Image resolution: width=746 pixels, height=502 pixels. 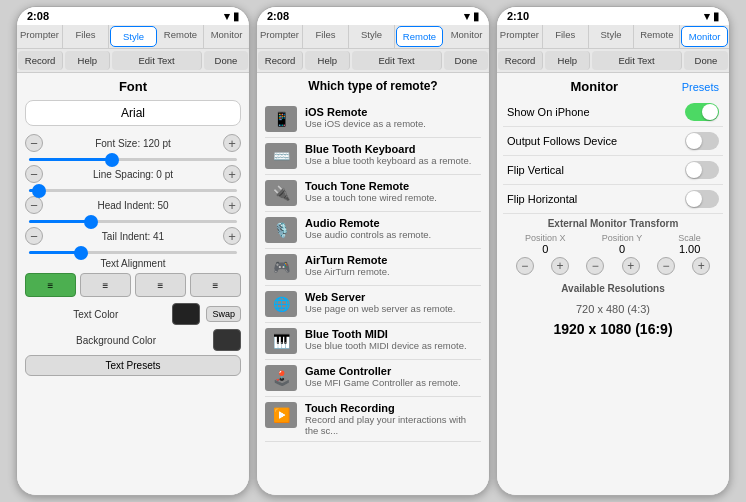 What do you see at coordinates (50, 285) in the screenshot?
I see `align-left-btn: ≡` at bounding box center [50, 285].